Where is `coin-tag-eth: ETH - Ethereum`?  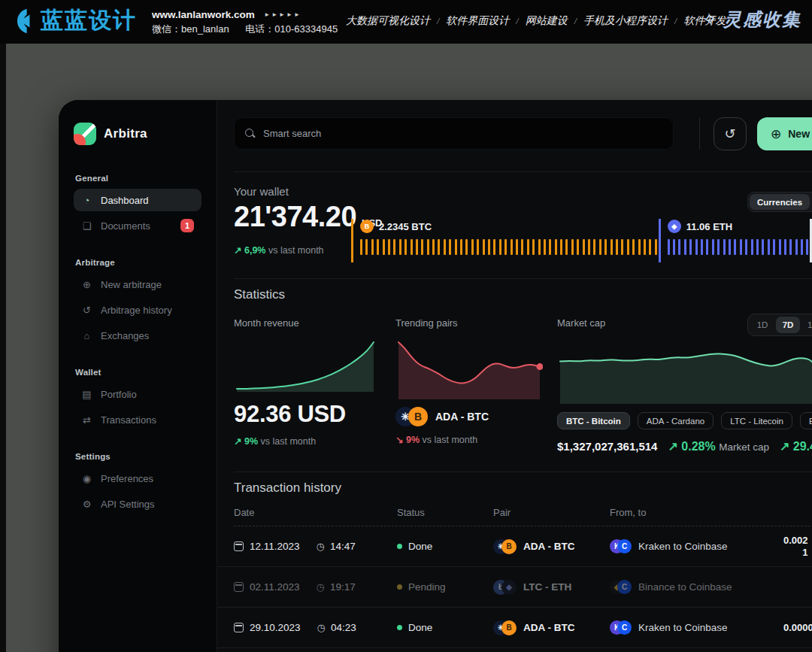
coin-tag-eth: ETH - Ethereum is located at coordinates (806, 421).